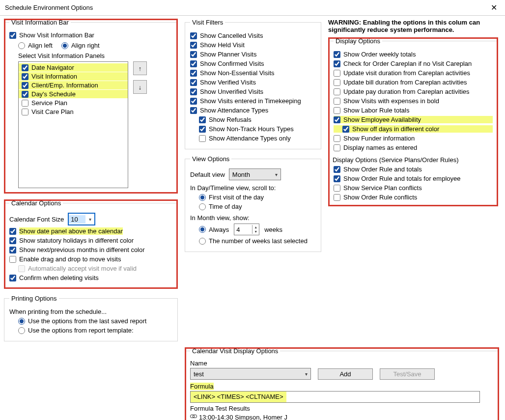 The height and width of the screenshot is (420, 505). Describe the element at coordinates (237, 73) in the screenshot. I see `show-nonessential-label: Show Non-Essential Visits` at that location.